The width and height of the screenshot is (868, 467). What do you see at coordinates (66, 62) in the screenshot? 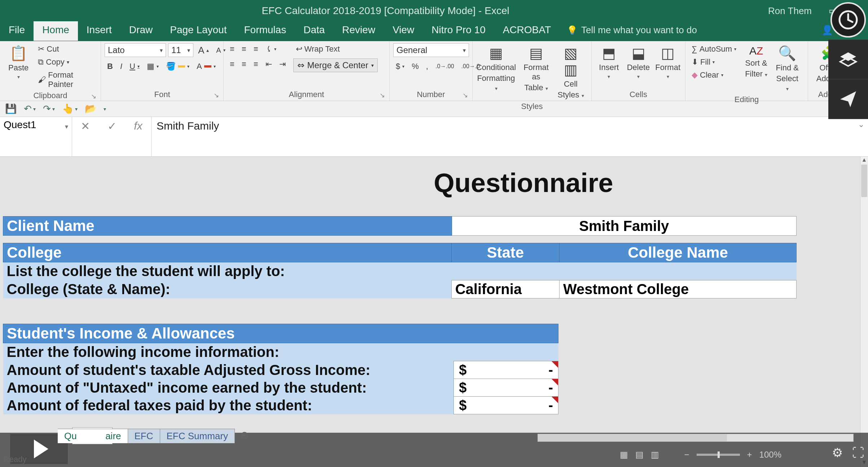
I see `copy-button: ⧉ Copy▾` at bounding box center [66, 62].